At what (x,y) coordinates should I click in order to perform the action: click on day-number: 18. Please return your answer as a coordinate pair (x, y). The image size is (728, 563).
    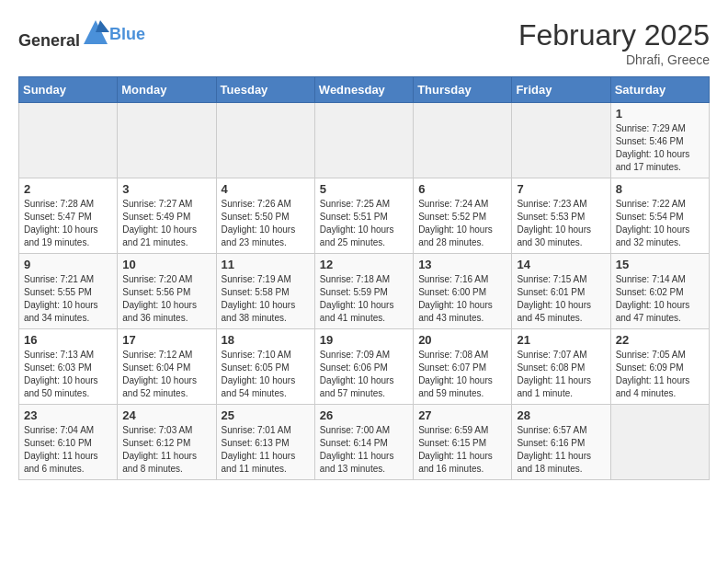
    Looking at the image, I should click on (266, 340).